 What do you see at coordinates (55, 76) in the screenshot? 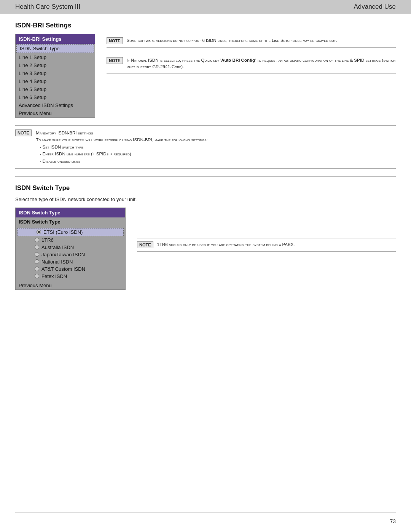
I see `isdn-bri-menu: ISDN-BRI Settings ISDN Switch TypeLine 1…` at bounding box center [55, 76].